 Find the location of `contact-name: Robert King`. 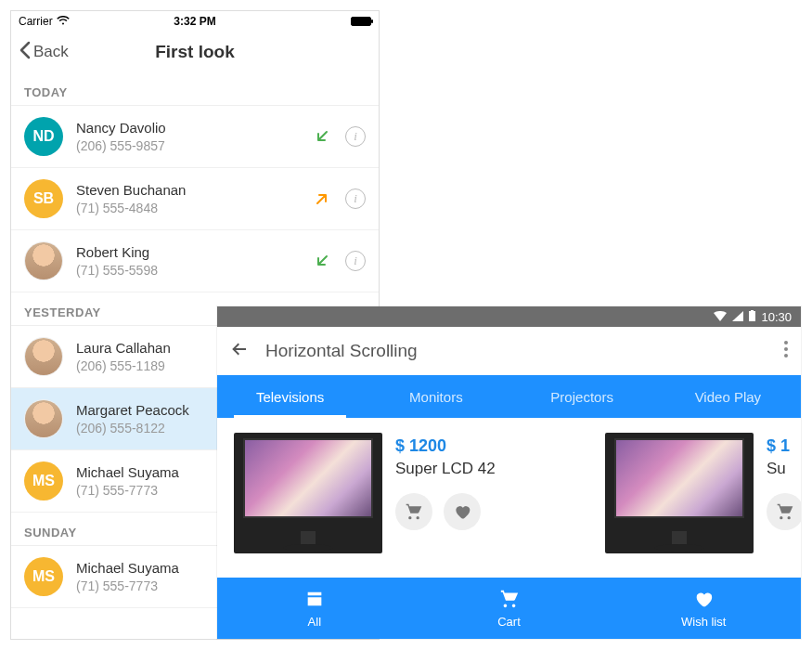

contact-name: Robert King is located at coordinates (187, 253).